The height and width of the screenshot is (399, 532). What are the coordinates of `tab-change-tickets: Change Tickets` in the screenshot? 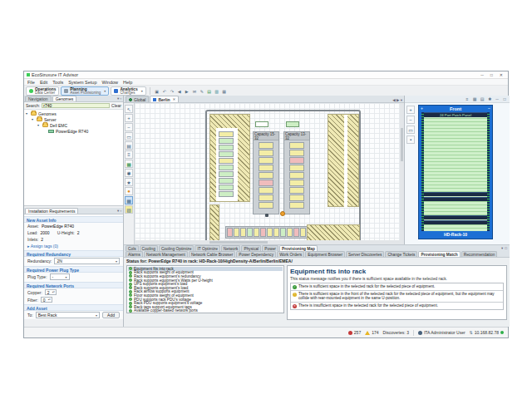 It's located at (401, 254).